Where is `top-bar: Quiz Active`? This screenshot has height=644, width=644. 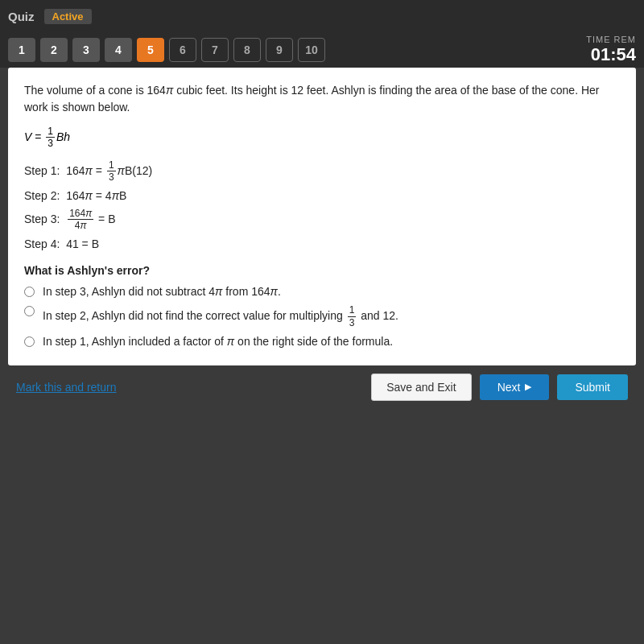 top-bar: Quiz Active is located at coordinates (322, 16).